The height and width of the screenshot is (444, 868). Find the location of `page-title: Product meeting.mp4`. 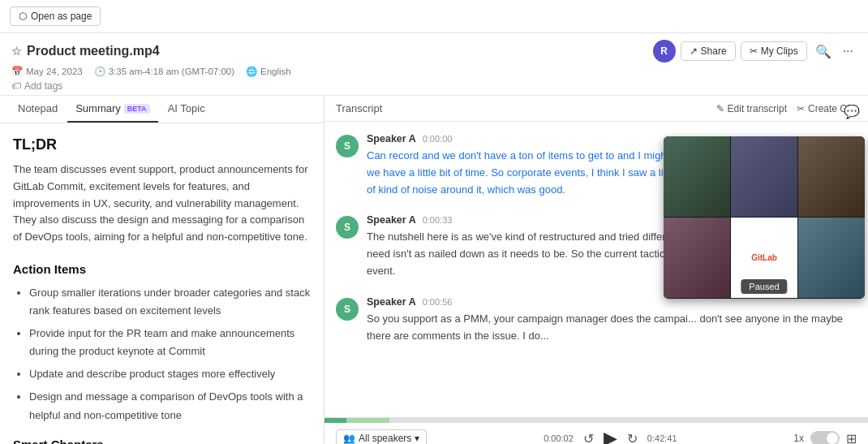

page-title: Product meeting.mp4 is located at coordinates (93, 51).